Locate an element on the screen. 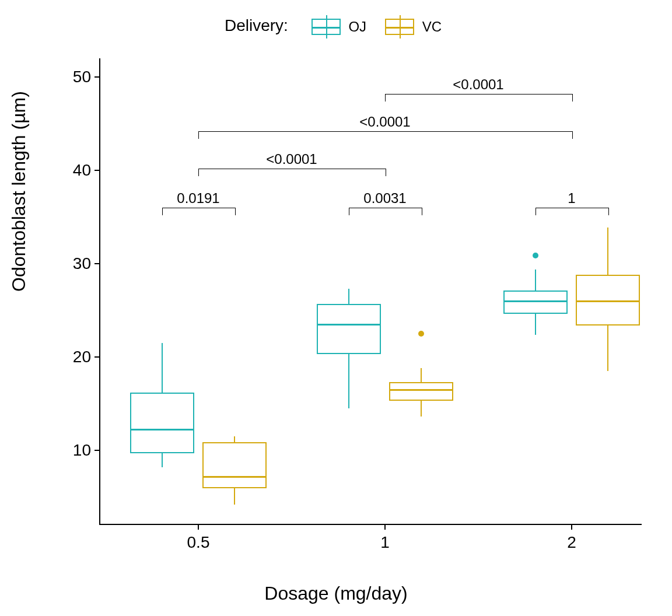  x-tick-label: 2 is located at coordinates (572, 538).